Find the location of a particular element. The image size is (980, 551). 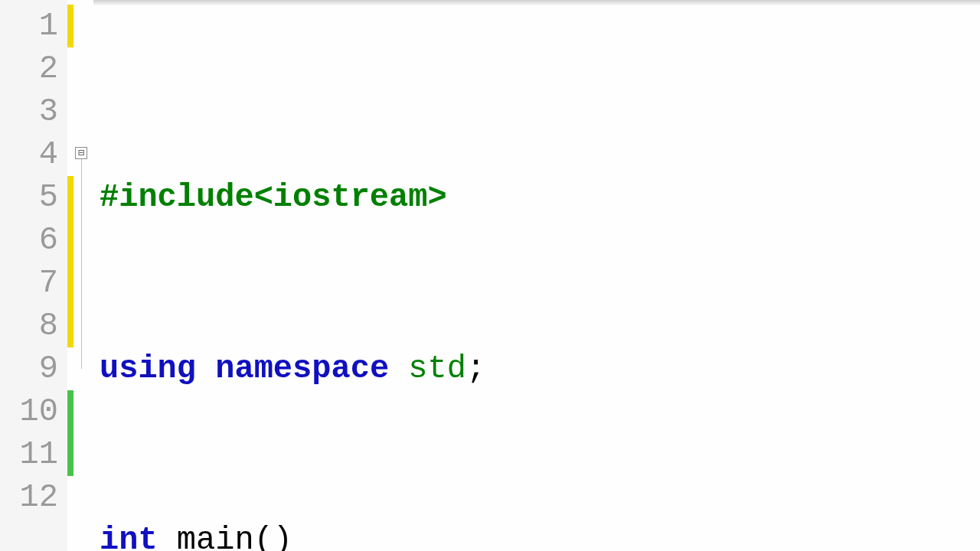

line-number: 10 is located at coordinates (29, 412).